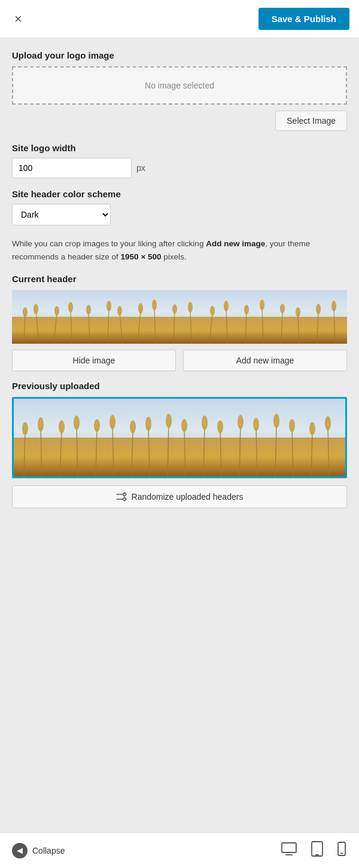 This screenshot has height=868, width=359. Describe the element at coordinates (188, 497) in the screenshot. I see `randomize-label: Randomize uploaded headers` at that location.